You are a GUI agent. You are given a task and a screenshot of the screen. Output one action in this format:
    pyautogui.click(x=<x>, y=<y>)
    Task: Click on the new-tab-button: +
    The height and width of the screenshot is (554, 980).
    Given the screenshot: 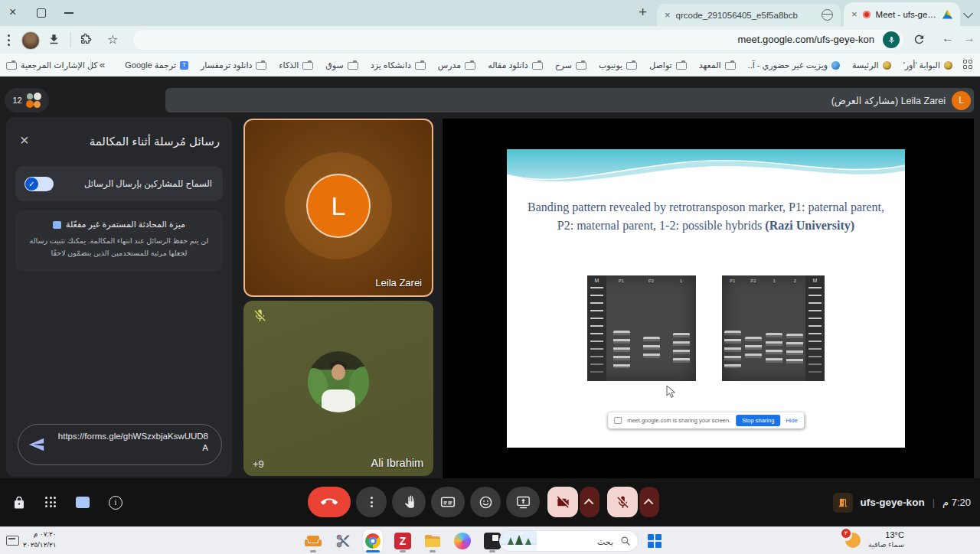 What is the action you would take?
    pyautogui.click(x=643, y=12)
    